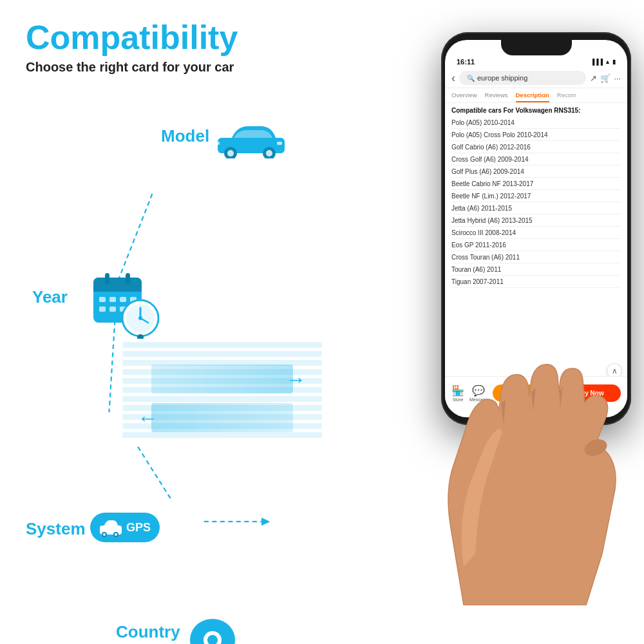 This screenshot has height=644, width=644. I want to click on list-item: Golf Plus (A6) 2009-2014, so click(536, 171).